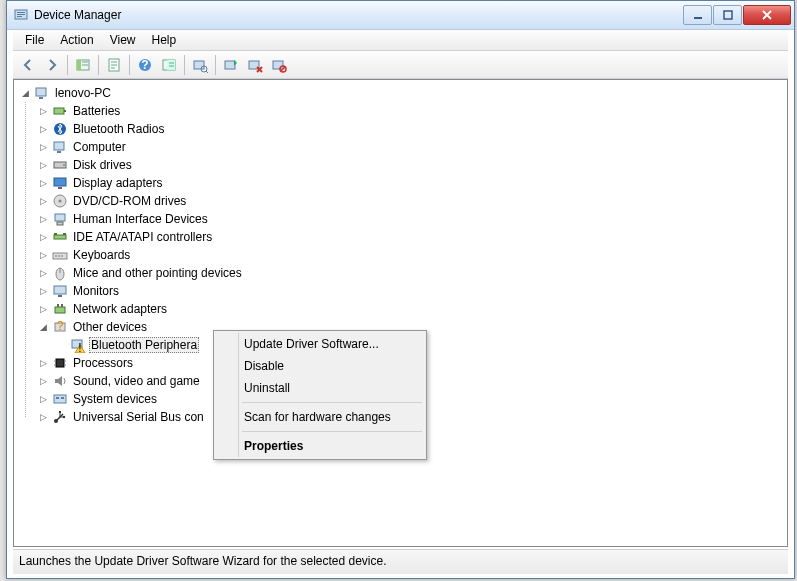 This screenshot has width=797, height=581. I want to click on tree-item: ▷Bluetooth Radios, so click(412, 129).